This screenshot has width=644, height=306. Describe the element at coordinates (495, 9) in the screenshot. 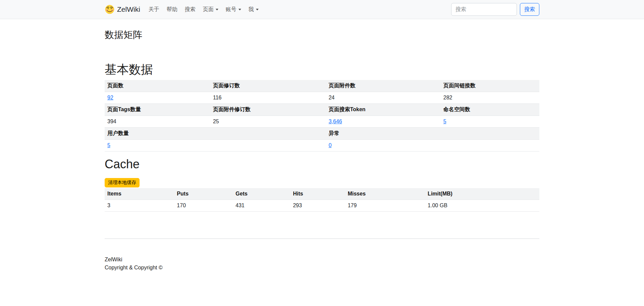

I see `navbar-search-form: 搜索` at that location.